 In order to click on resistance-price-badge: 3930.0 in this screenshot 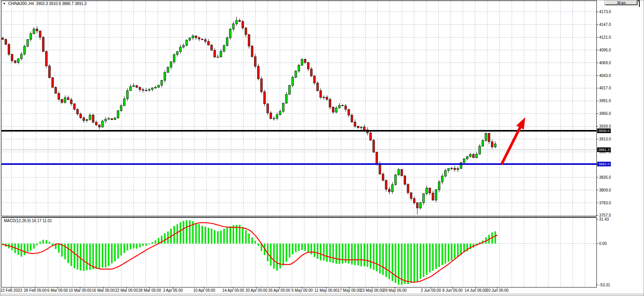, I will do `click(604, 131)`.